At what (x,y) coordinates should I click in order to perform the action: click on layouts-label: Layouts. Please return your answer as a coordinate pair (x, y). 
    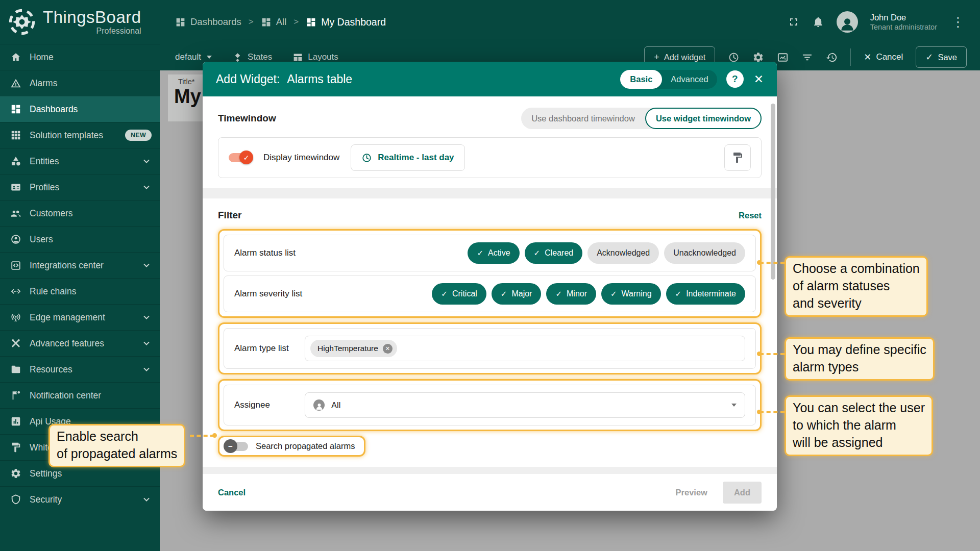
    Looking at the image, I should click on (323, 57).